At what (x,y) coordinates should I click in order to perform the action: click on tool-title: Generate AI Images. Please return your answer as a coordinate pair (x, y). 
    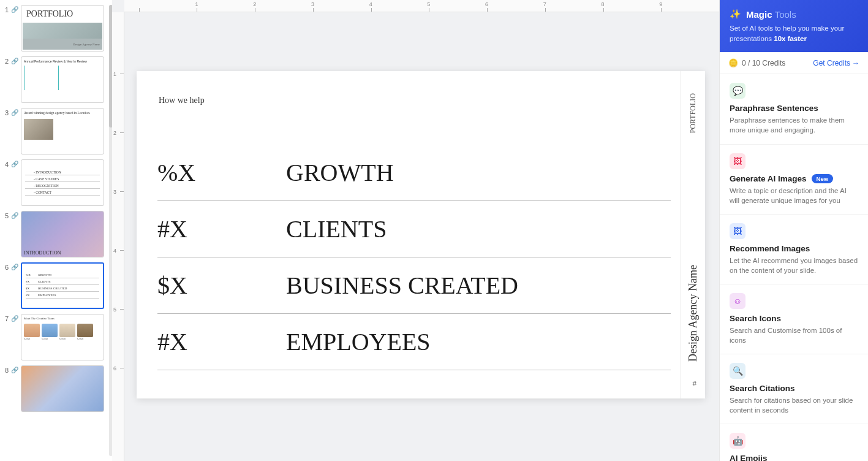
    Looking at the image, I should click on (768, 179).